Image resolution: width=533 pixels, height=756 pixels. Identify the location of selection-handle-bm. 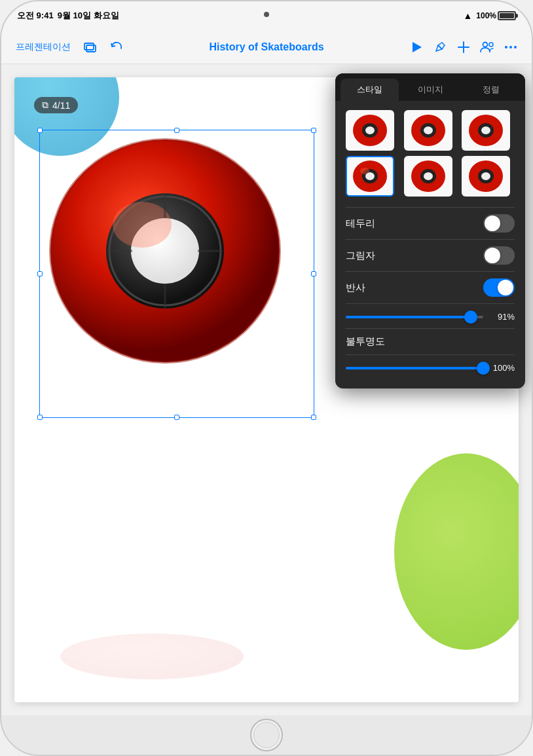
(177, 417).